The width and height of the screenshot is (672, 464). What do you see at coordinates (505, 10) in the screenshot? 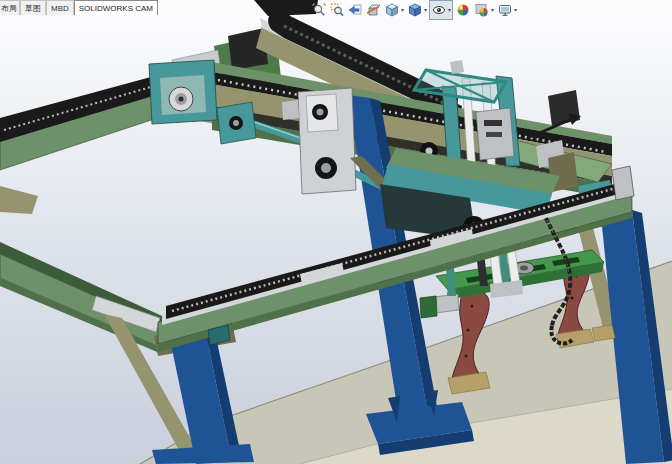
I see `view-settings-button` at bounding box center [505, 10].